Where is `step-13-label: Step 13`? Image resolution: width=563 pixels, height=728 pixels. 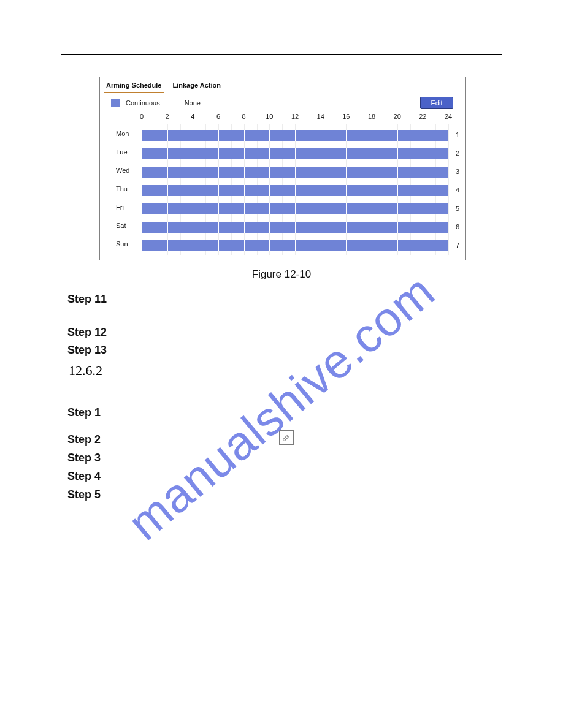 step-13-label: Step 13 is located at coordinates (87, 351).